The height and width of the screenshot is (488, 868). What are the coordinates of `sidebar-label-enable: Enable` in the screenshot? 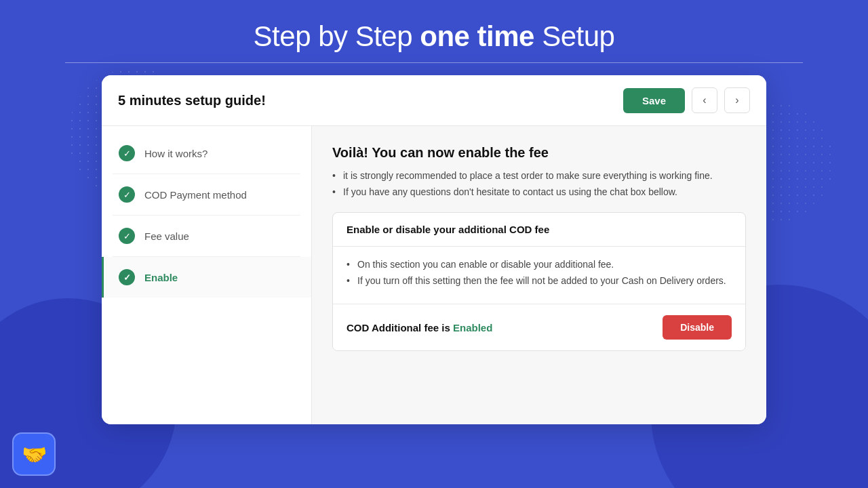 It's located at (161, 278).